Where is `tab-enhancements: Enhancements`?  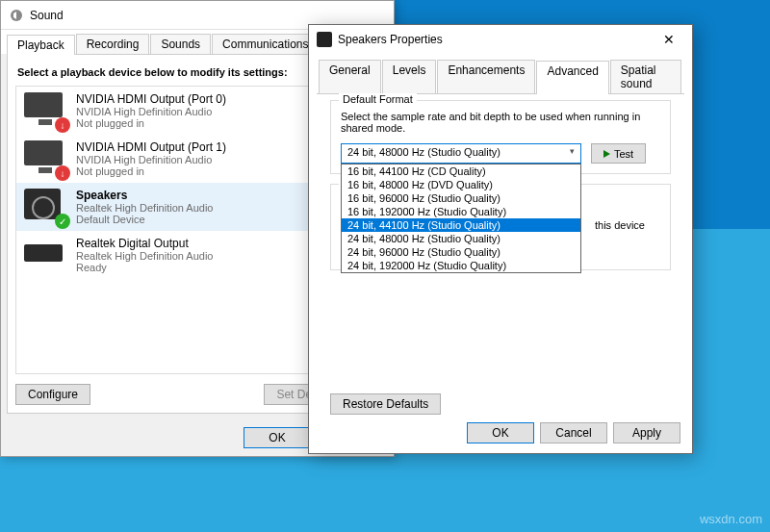
tab-enhancements: Enhancements is located at coordinates (486, 77).